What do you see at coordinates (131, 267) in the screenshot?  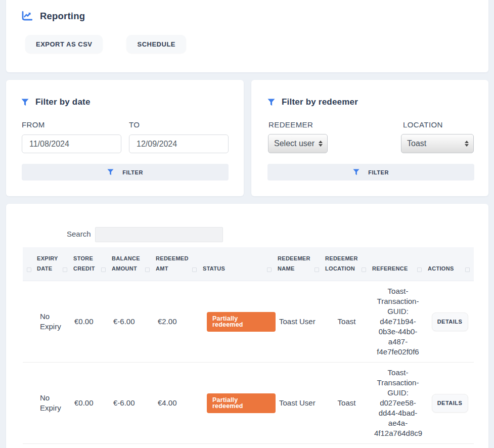 I see `column-header-balance-amount: BALANCE AMOUNT` at bounding box center [131, 267].